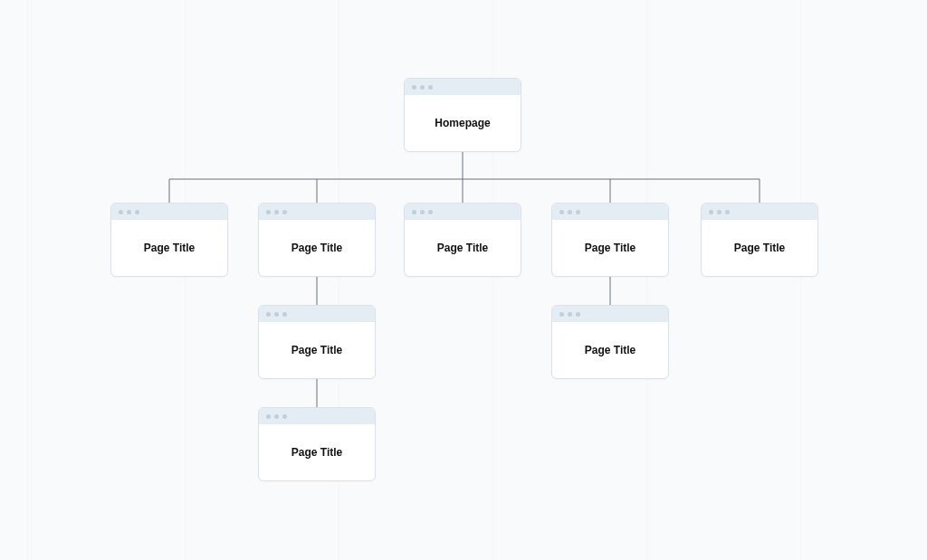 The image size is (927, 560). What do you see at coordinates (462, 123) in the screenshot?
I see `node-title: Homepage` at bounding box center [462, 123].